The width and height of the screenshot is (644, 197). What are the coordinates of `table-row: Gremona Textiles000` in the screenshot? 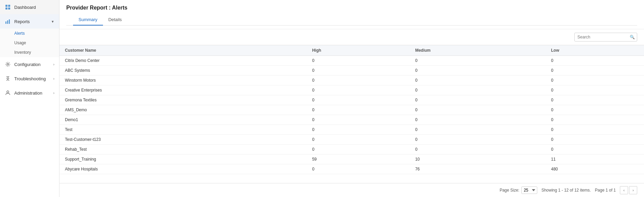 It's located at (352, 100).